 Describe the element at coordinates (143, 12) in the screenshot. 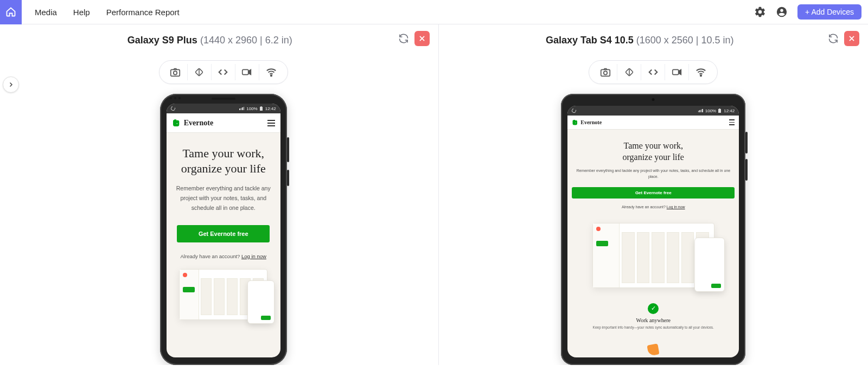

I see `menu-performance-report: Performance Report` at that location.